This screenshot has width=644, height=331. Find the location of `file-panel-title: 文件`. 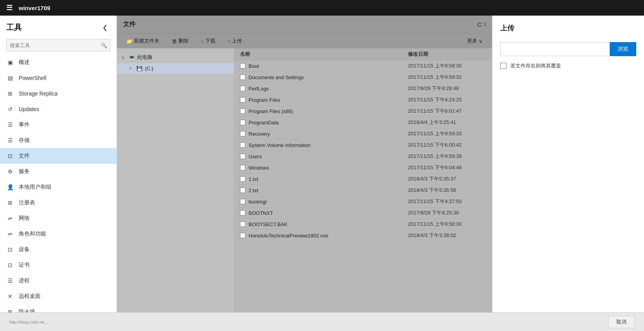

file-panel-title: 文件 is located at coordinates (129, 24).